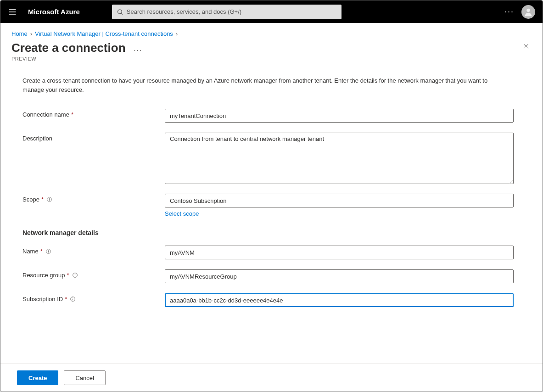 The width and height of the screenshot is (543, 392). I want to click on footer: Create Cancel, so click(272, 377).